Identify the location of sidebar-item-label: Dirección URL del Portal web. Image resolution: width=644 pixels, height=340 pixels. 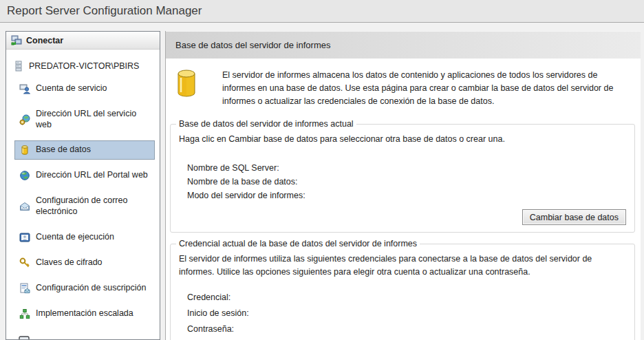
(92, 176).